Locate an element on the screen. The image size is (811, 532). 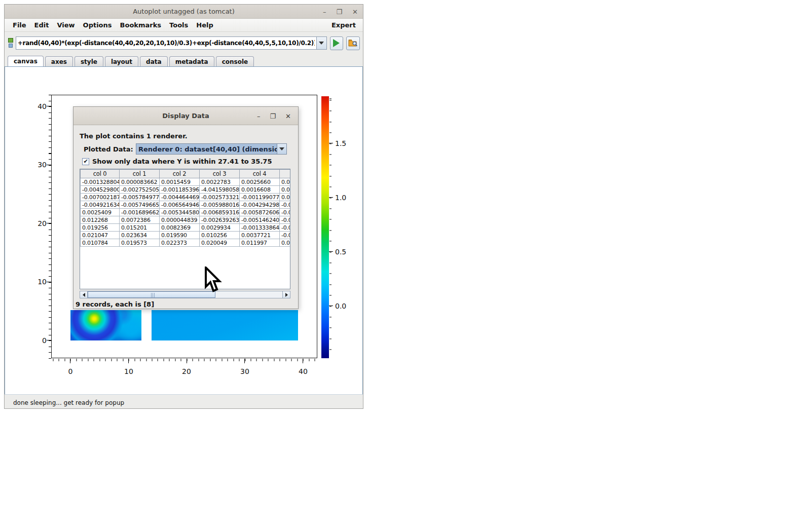
column-header: col 1 is located at coordinates (140, 174).